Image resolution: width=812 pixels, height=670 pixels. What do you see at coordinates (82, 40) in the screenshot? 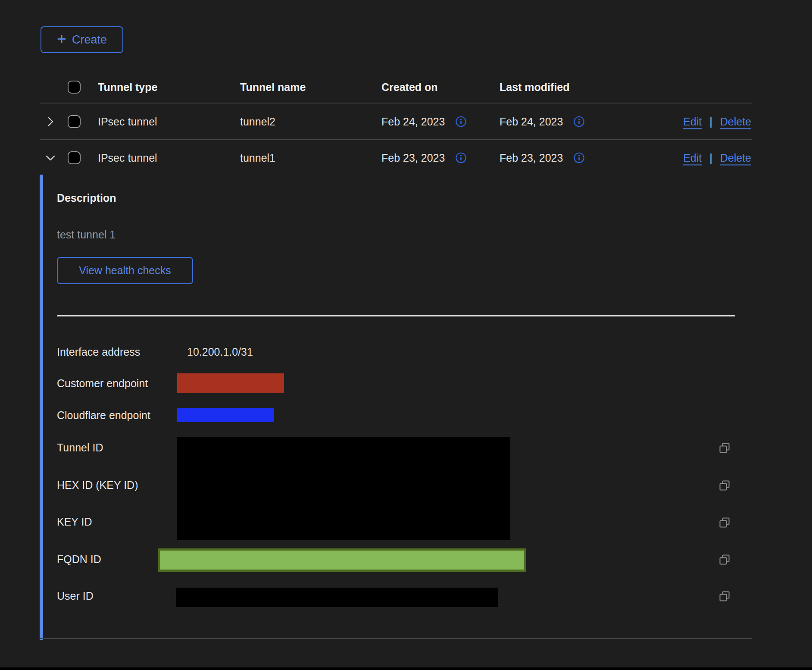
I see `create-button: + Create` at bounding box center [82, 40].